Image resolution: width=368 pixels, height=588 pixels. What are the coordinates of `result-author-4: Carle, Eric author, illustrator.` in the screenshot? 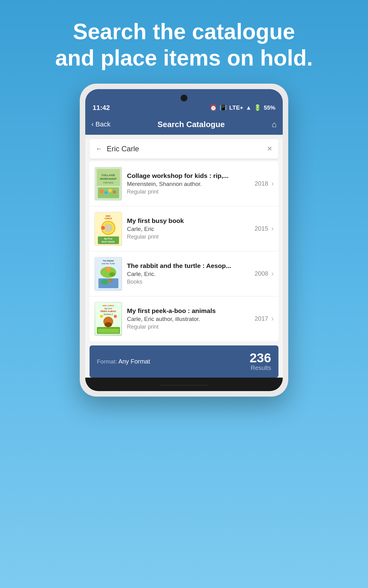 It's located at (188, 319).